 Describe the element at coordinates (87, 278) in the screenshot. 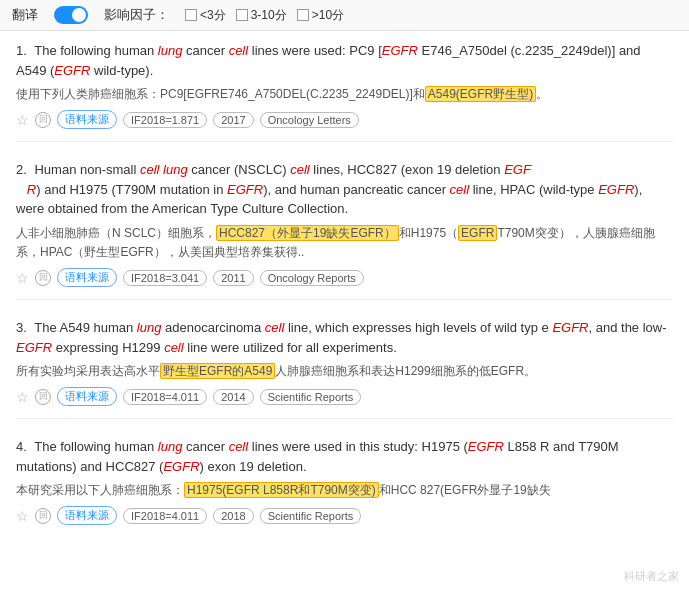

I see `source-tag-2: 语料来源` at that location.